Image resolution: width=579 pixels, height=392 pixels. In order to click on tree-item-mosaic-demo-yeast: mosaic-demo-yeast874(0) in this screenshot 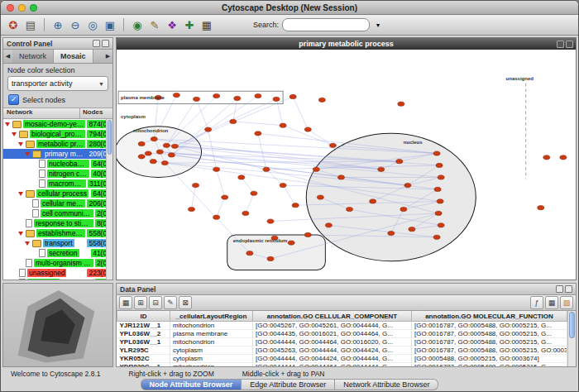, I will do `click(58, 124)`.